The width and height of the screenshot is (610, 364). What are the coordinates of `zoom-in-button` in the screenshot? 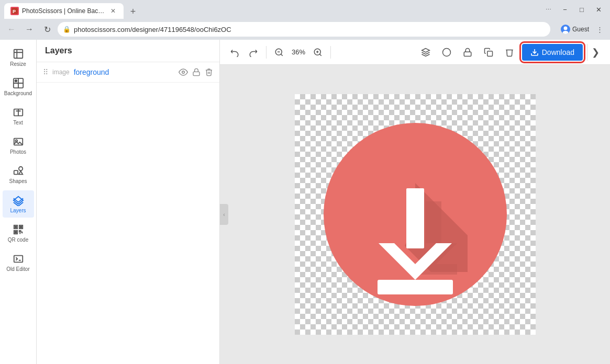 It's located at (318, 52).